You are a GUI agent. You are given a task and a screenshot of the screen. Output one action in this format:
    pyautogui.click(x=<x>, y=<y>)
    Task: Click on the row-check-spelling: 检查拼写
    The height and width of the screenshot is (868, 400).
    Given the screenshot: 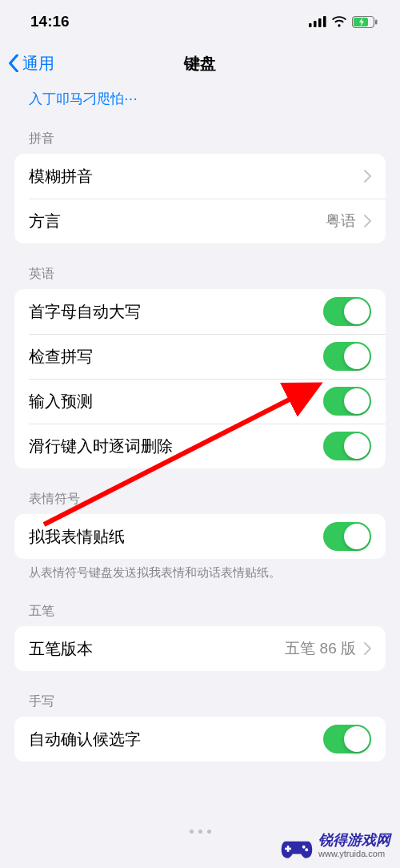 What is the action you would take?
    pyautogui.click(x=200, y=356)
    